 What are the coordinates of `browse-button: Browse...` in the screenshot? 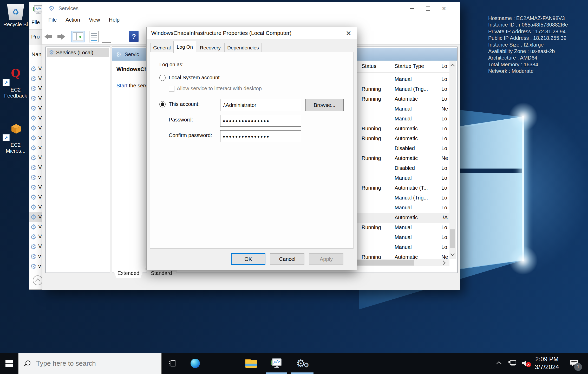 It's located at (324, 105).